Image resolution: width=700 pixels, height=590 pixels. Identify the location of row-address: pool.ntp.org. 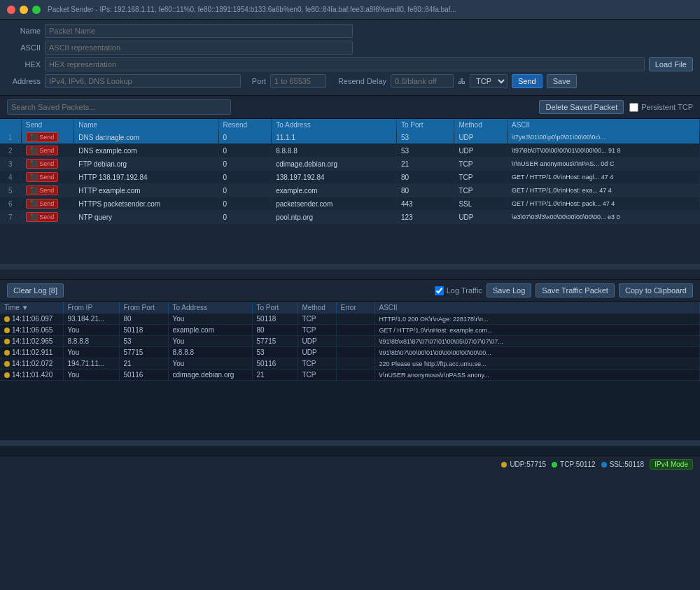
(335, 217).